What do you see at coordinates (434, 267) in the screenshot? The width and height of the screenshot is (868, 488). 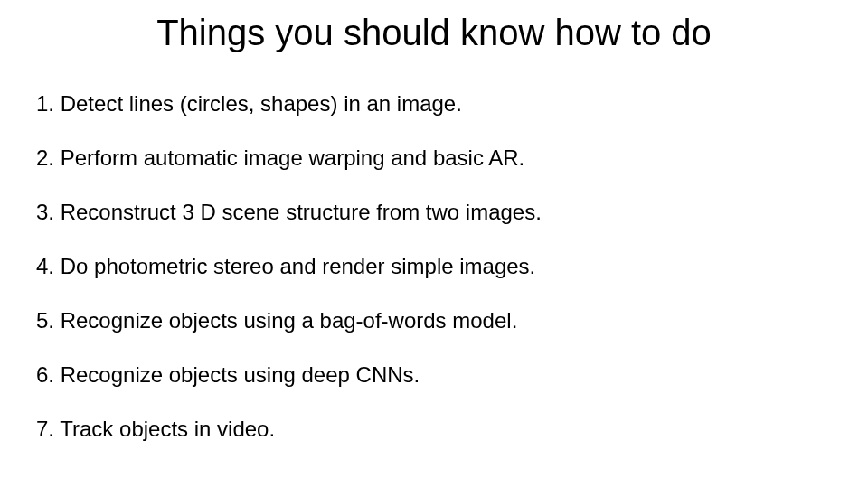 I see `list-item: 4. Do photometric stereo and render simp…` at bounding box center [434, 267].